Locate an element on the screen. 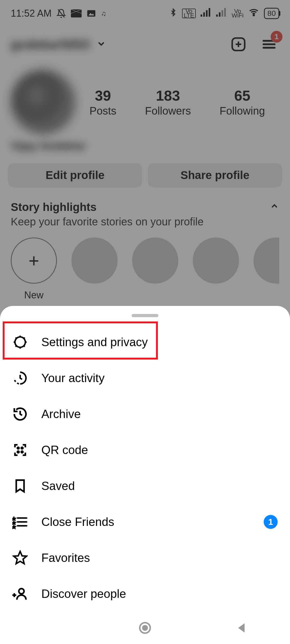 The image size is (290, 644). edit-profile-button: Edit profile is located at coordinates (75, 175).